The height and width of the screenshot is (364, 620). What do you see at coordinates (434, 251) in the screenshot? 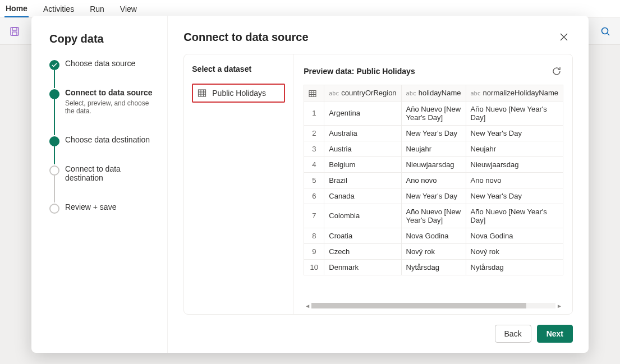
I see `table-row: 9CzechNový rokNový rok` at bounding box center [434, 251].